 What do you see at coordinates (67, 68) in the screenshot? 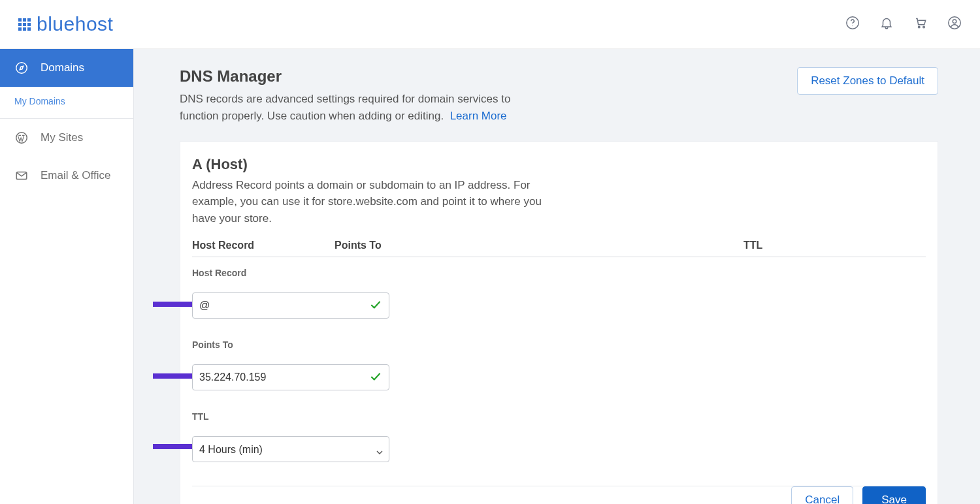
I see `sidebar-item-domains: Domains` at bounding box center [67, 68].